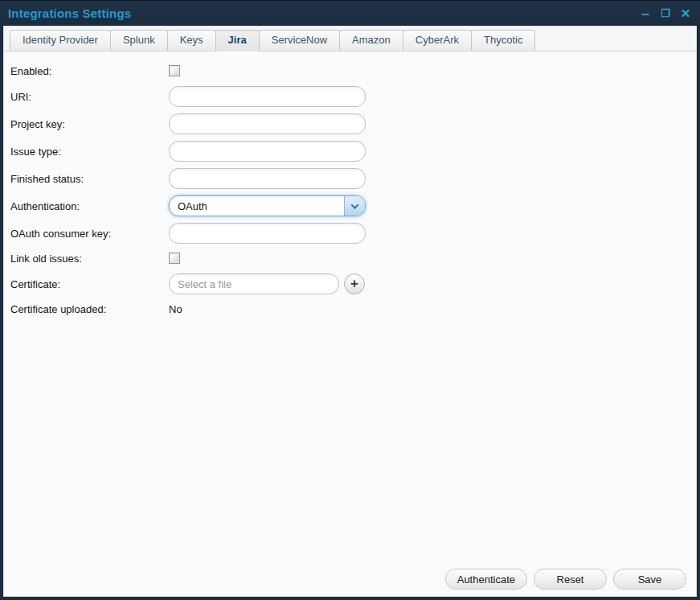  What do you see at coordinates (354, 97) in the screenshot?
I see `form-row-uri: URI:` at bounding box center [354, 97].